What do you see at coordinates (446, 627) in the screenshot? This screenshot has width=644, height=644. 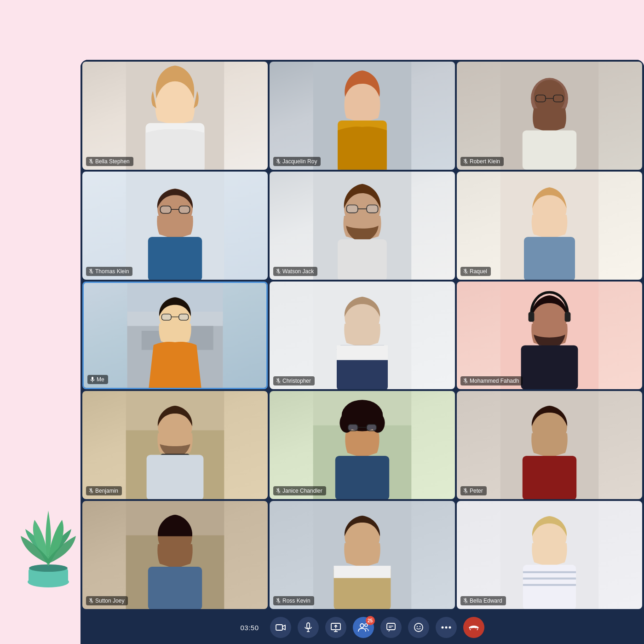 I see `more-button` at bounding box center [446, 627].